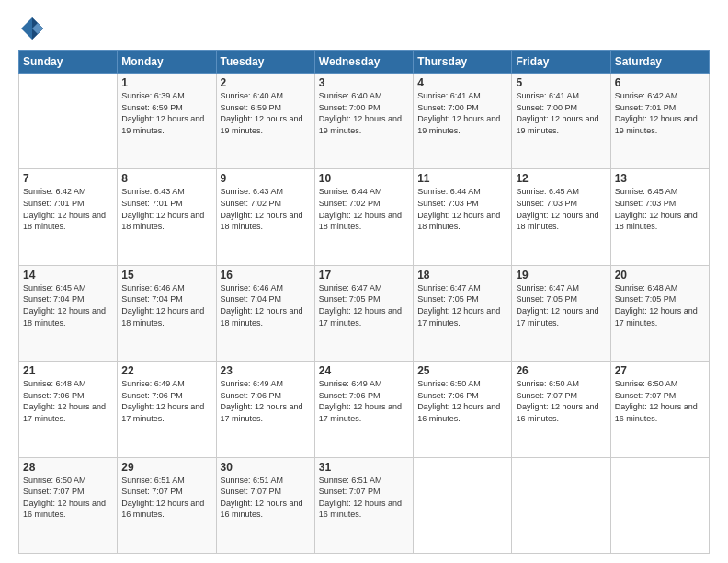  I want to click on day-cell: 28Sunrise: 6:50 AMSunset: 7:07 PMDayligh…, so click(68, 505).